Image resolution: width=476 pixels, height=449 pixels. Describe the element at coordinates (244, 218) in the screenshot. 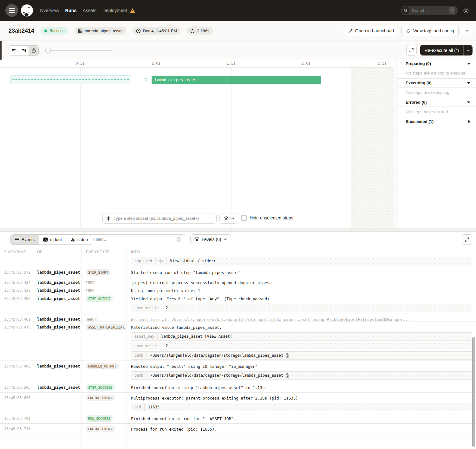

I see `hide-unselected-checkbox` at that location.